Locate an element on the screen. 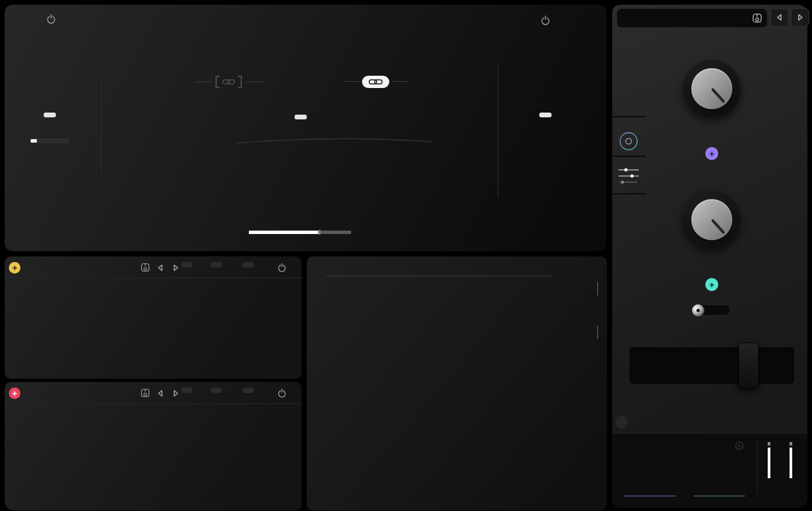  zones-save-icon is located at coordinates (757, 18).